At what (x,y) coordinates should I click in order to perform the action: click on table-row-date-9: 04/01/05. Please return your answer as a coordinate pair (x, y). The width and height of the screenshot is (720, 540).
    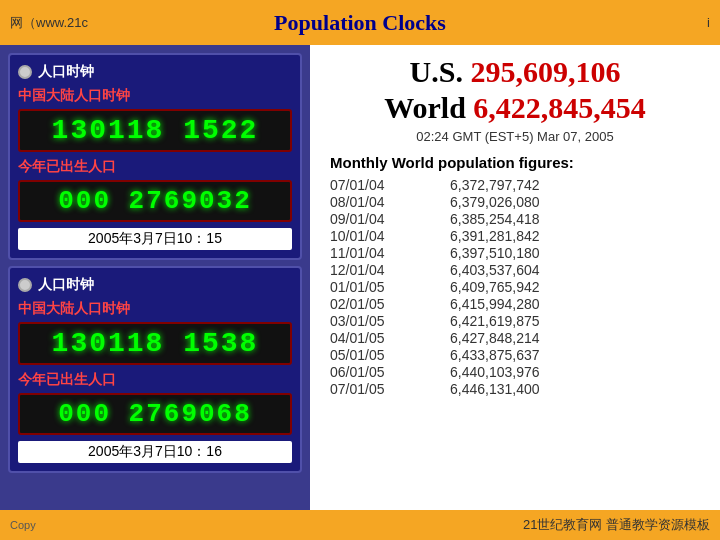
    Looking at the image, I should click on (380, 338).